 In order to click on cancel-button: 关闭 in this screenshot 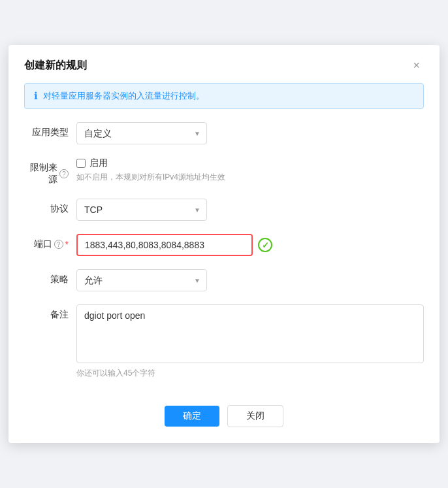, I will do `click(255, 416)`.